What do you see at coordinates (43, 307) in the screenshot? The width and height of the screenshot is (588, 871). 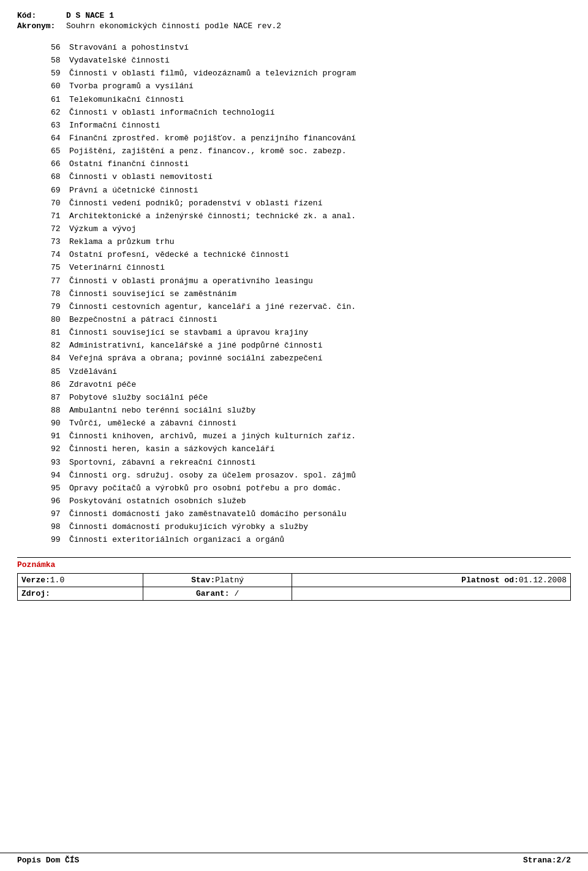 I see `row-number: 79` at bounding box center [43, 307].